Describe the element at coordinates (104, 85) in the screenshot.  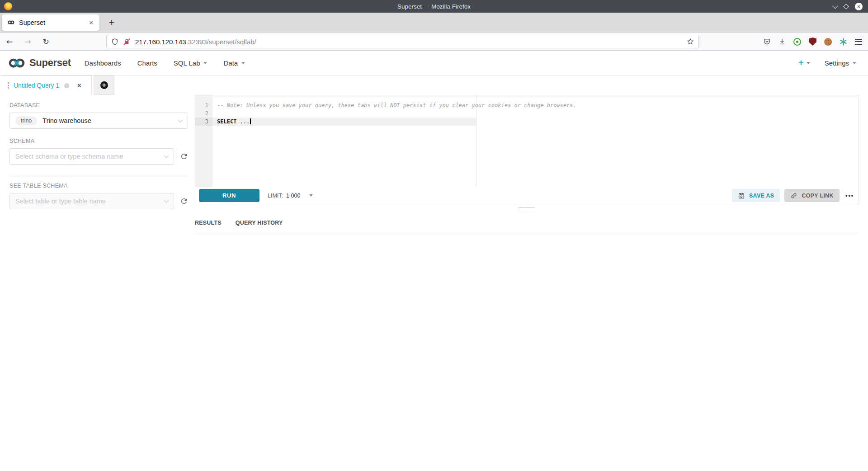
I see `add-query-tab-button: +` at that location.